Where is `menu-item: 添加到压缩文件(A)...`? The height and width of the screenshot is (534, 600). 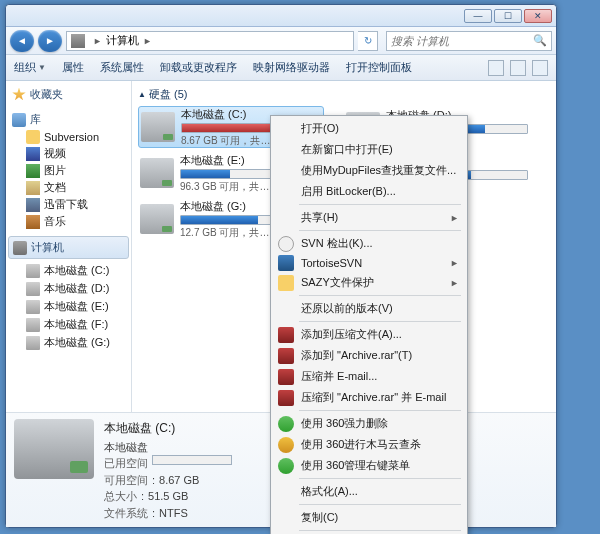 menu-item: 添加到压缩文件(A)... is located at coordinates (369, 334).